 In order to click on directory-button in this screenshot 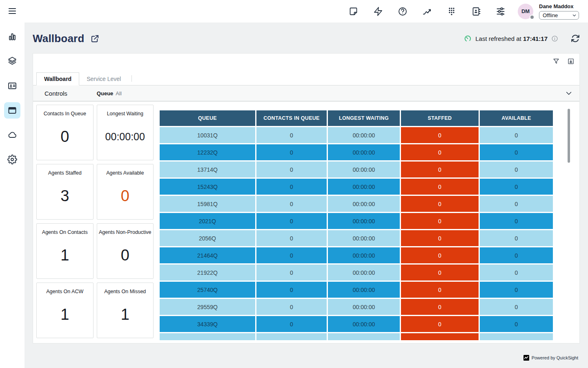, I will do `click(476, 11)`.